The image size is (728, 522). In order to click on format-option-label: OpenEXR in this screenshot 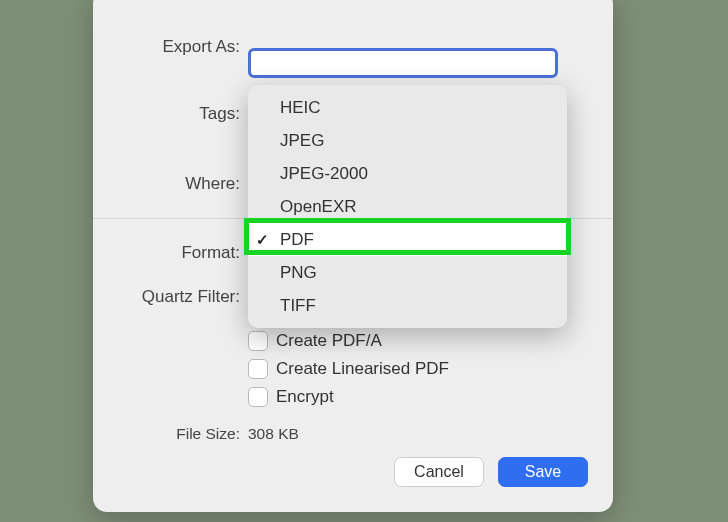, I will do `click(318, 207)`.